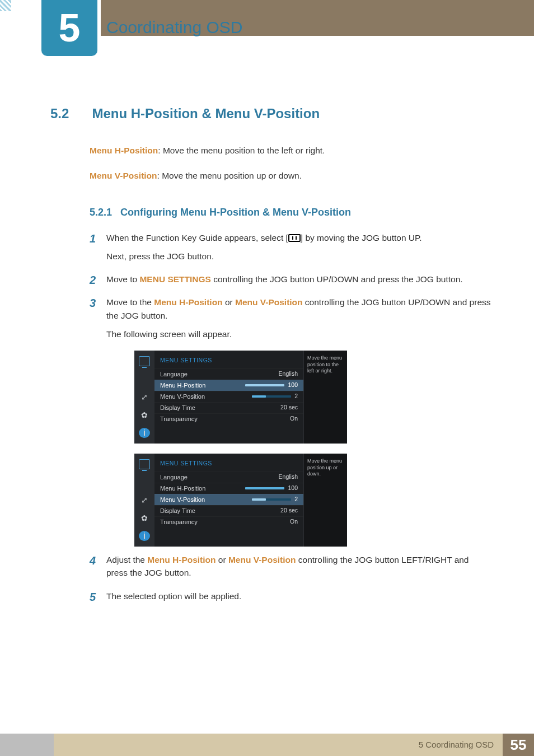  Describe the element at coordinates (175, 279) in the screenshot. I see `term-menu-settings: MENU SETTINGS` at that location.